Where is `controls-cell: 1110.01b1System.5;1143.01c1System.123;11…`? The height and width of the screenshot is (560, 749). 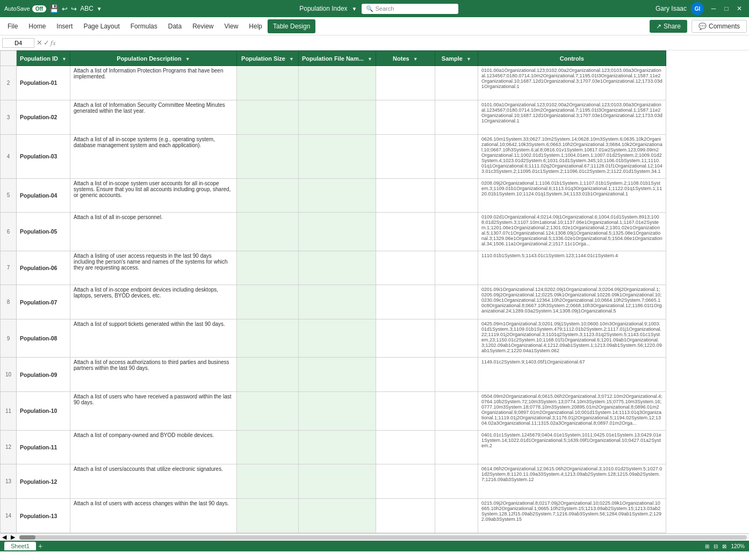 controls-cell: 1110.01b1System.5;1143.01c1System.123;11… is located at coordinates (572, 268).